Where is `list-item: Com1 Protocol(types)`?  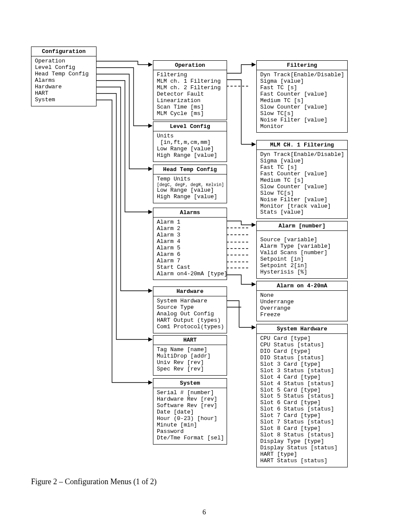
list-item: Com1 Protocol(types) is located at coordinates (190, 327).